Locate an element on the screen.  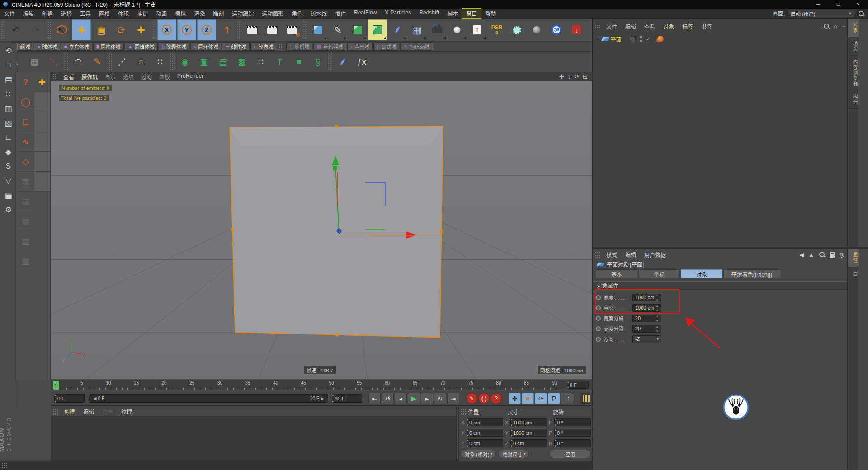
field-button: ▲ 圆锥体域 is located at coordinates (141, 47).